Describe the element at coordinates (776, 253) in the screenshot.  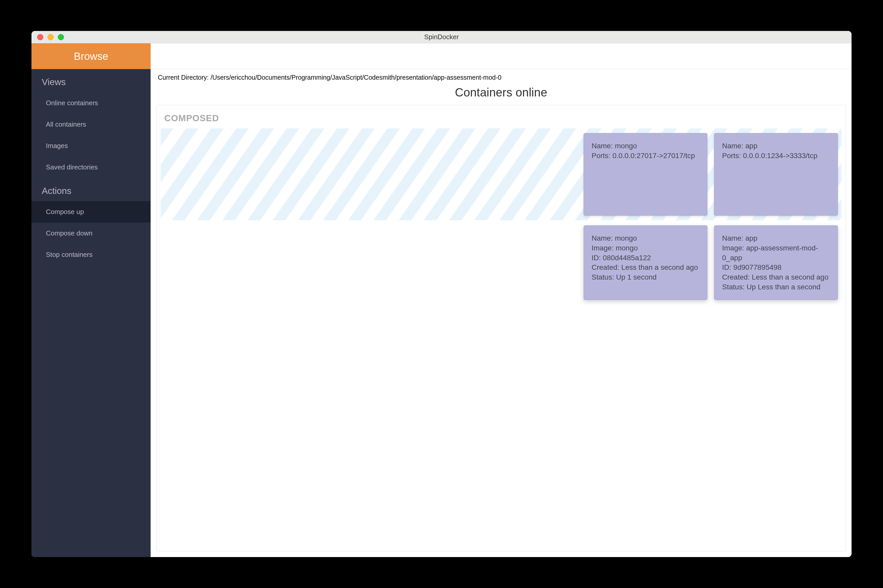
I see `card-image: Image: app-assessment-mod-0_app` at that location.